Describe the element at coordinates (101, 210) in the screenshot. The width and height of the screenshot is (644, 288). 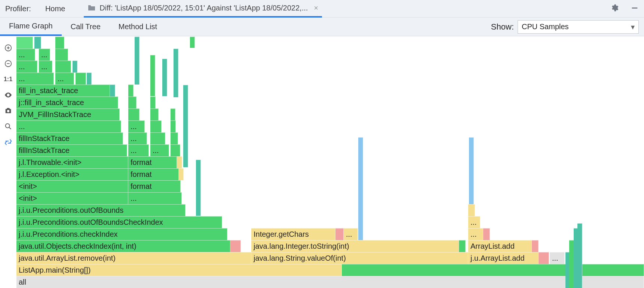
I see `flame-frame: j.i.u.Preconditions.outOfBounds` at that location.